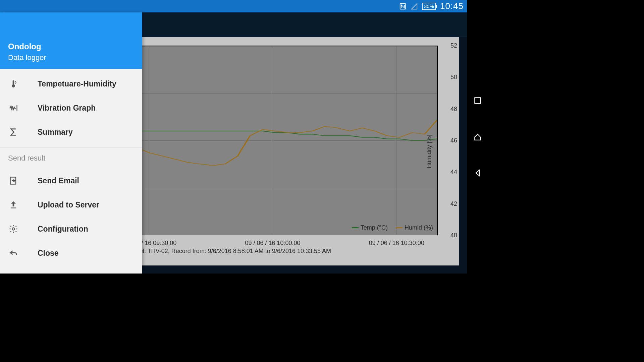  I want to click on drawer-item-vibration-graph: Vibration Graph, so click(71, 108).